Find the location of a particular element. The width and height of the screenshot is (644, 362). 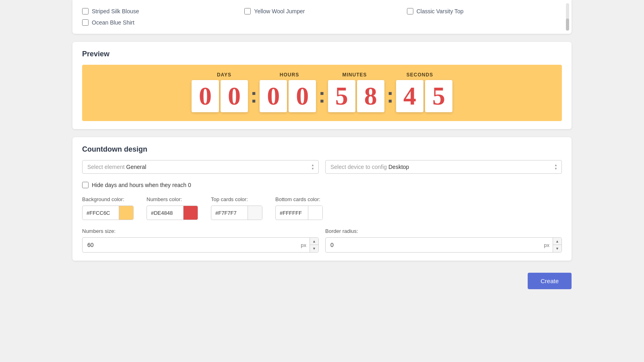

numbers-size-stepper: ▲ ▼ is located at coordinates (314, 245).